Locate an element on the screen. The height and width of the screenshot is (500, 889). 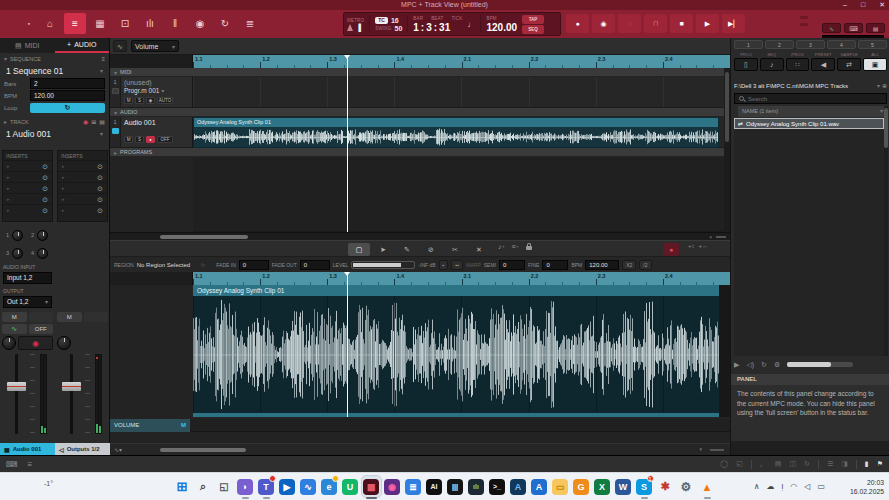
mode-sample-edit-button: ⊡ is located at coordinates (125, 24).